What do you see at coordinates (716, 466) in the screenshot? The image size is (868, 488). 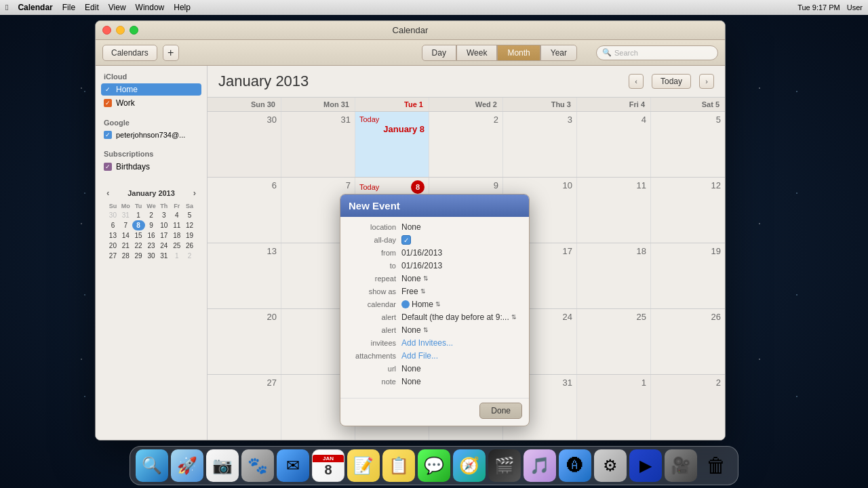 I see `trash-icon: 🗑` at bounding box center [716, 466].